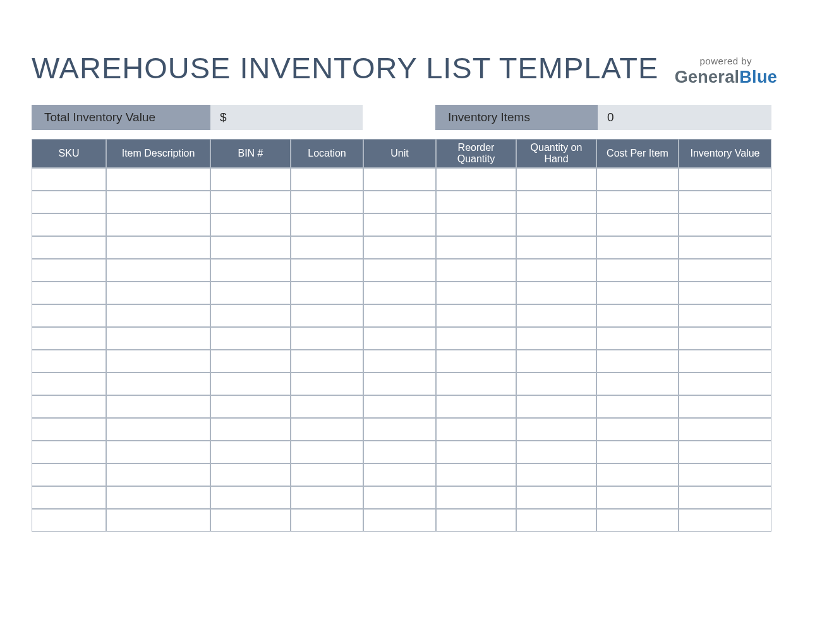 The width and height of the screenshot is (834, 644). Describe the element at coordinates (685, 117) in the screenshot. I see `inventory-items-cell: 0` at that location.